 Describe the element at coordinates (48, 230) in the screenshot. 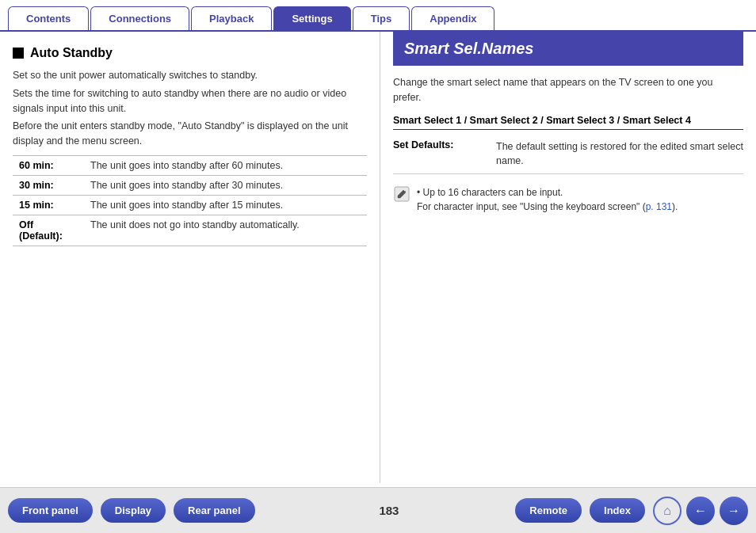

I see `table-cell-label: Off (Default):` at that location.